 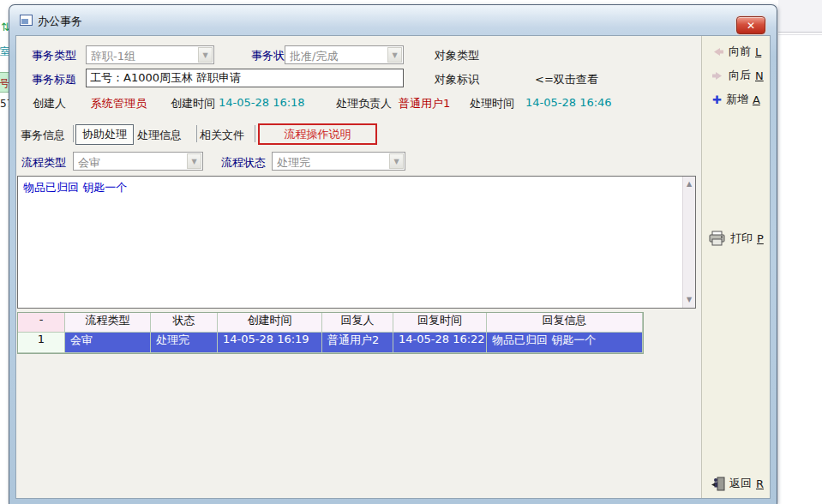 I want to click on tab-assist-handling-label: 协助处理, so click(x=105, y=135).